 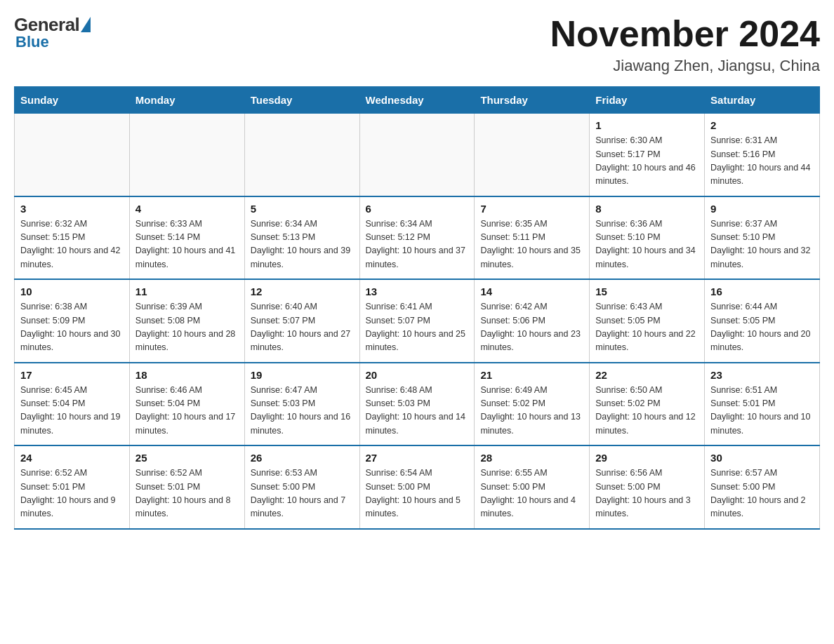 What do you see at coordinates (762, 375) in the screenshot?
I see `day-number: 23` at bounding box center [762, 375].